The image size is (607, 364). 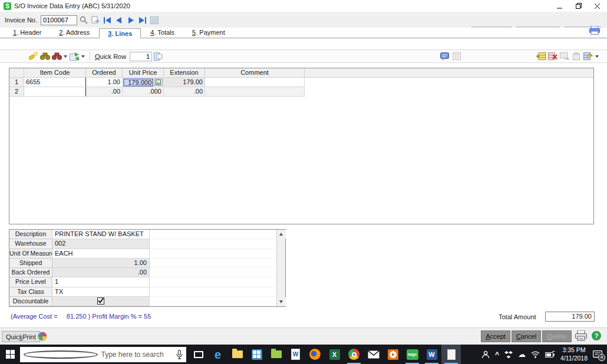 What do you see at coordinates (143, 273) in the screenshot?
I see `detail-row-back-ordered: Back Ordered .00` at bounding box center [143, 273].